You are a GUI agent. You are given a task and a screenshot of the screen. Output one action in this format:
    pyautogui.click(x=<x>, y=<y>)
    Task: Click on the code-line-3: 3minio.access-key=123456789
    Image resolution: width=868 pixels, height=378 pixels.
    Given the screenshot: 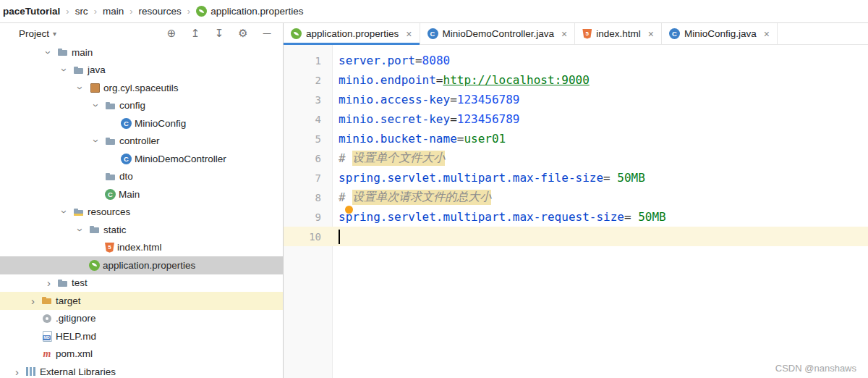 What is the action you would take?
    pyautogui.click(x=576, y=100)
    